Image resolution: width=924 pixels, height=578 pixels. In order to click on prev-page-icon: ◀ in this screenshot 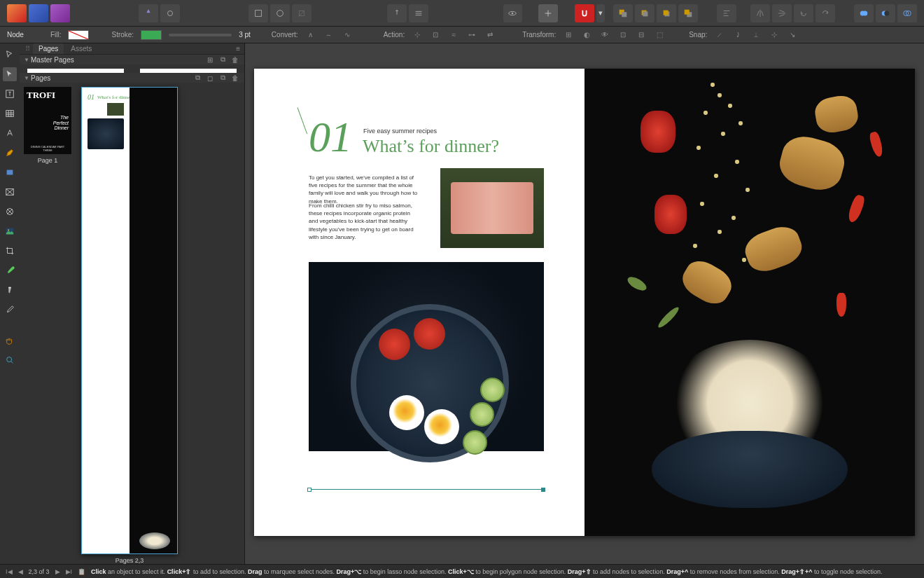, I will do `click(21, 572)`.